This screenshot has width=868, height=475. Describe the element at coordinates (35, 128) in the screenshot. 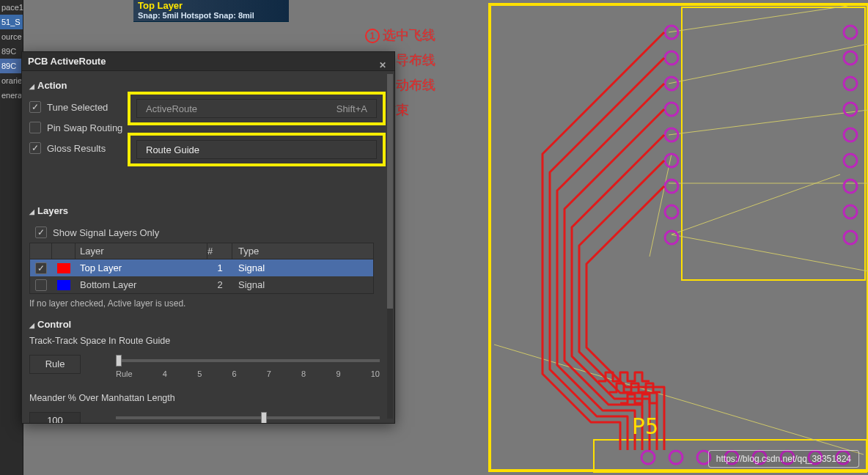

I see `pin-swap-checkbox` at that location.